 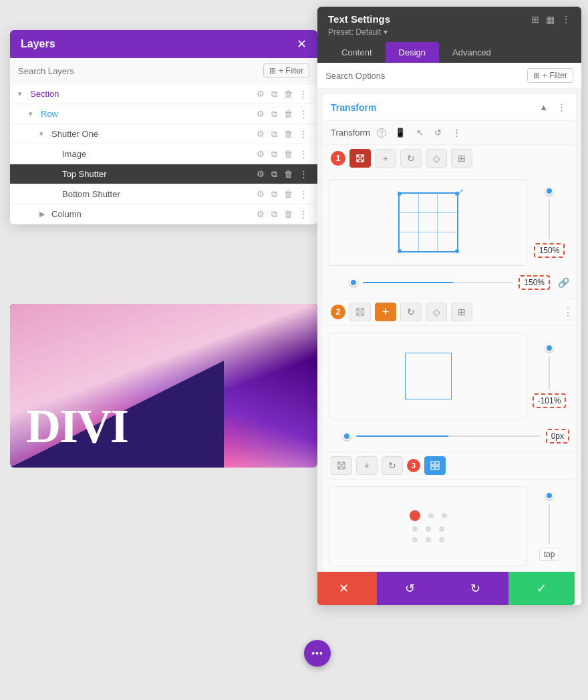 What do you see at coordinates (261, 134) in the screenshot?
I see `settings-icon-shutter-one: ⚙` at bounding box center [261, 134].